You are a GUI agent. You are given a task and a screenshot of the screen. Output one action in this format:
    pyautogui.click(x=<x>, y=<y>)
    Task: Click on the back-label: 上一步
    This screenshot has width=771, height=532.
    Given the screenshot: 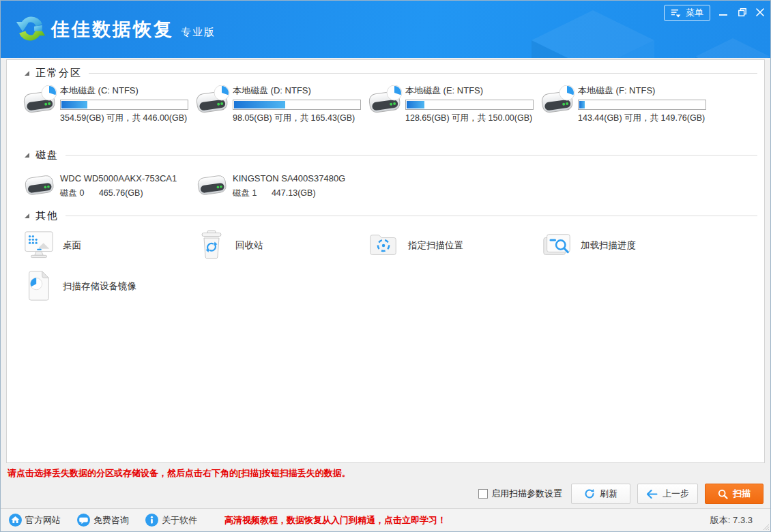 What is the action you would take?
    pyautogui.click(x=675, y=494)
    